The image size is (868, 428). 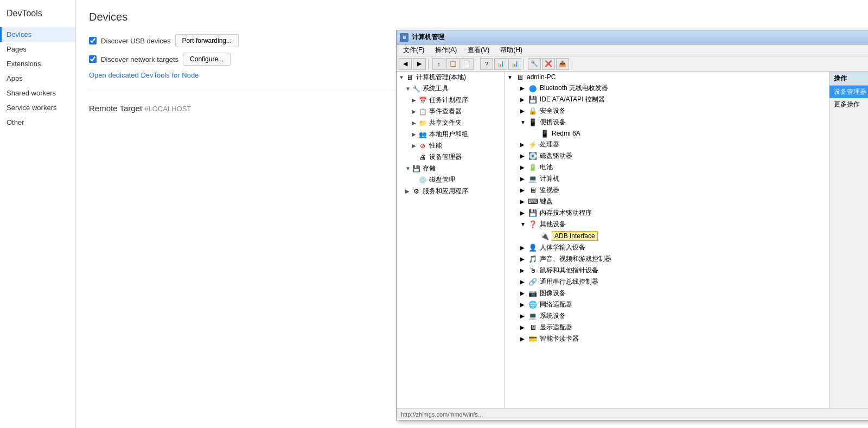 I want to click on tree-disk-mgmt: 💿 磁盘管理, so click(x=450, y=180).